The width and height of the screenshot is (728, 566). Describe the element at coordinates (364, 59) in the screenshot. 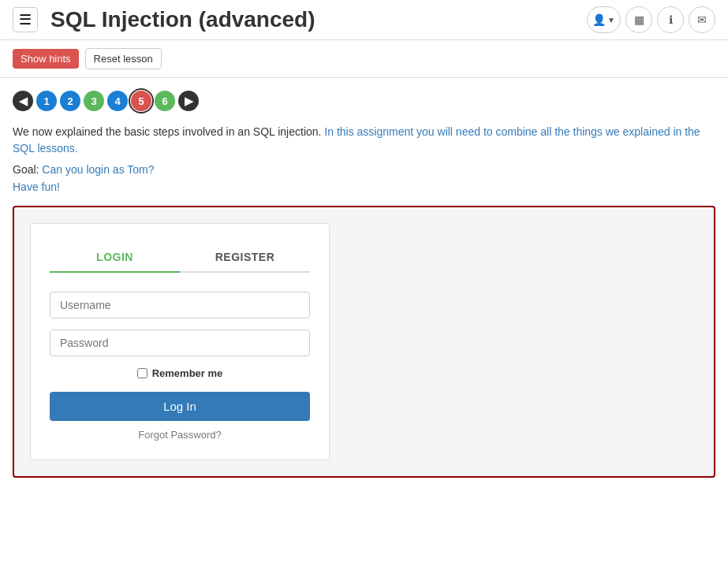

I see `toolbar: Show hints Reset lesson` at that location.